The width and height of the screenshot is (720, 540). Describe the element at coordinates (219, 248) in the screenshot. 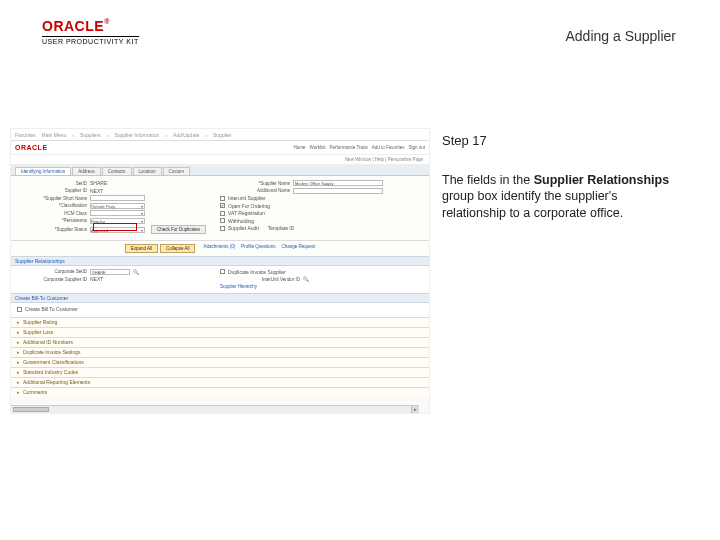

I see `attachments-link: Attachments (0)` at that location.